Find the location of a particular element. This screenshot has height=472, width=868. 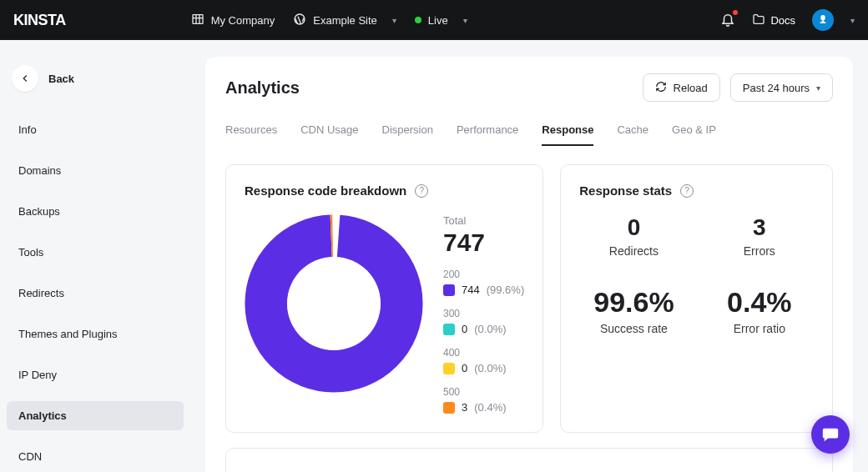

reload-label: Reload is located at coordinates (691, 88).